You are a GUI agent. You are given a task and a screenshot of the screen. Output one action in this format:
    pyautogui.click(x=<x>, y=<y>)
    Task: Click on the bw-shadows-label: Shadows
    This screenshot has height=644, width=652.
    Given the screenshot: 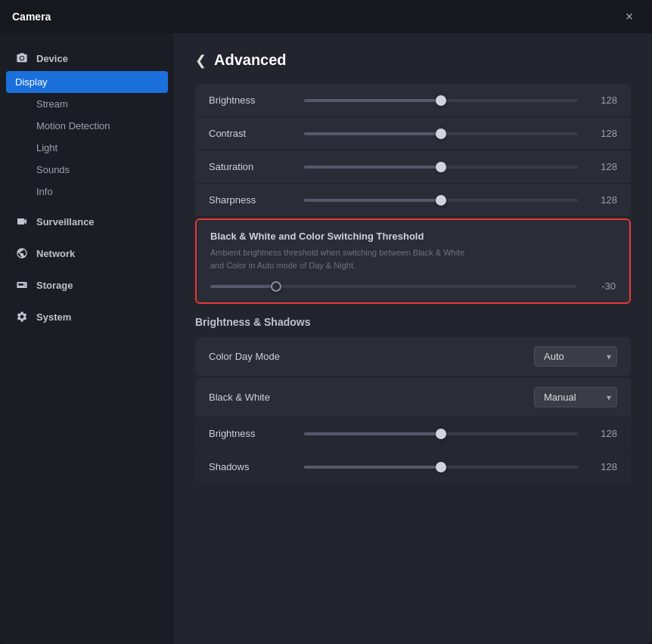 What is the action you would take?
    pyautogui.click(x=250, y=467)
    